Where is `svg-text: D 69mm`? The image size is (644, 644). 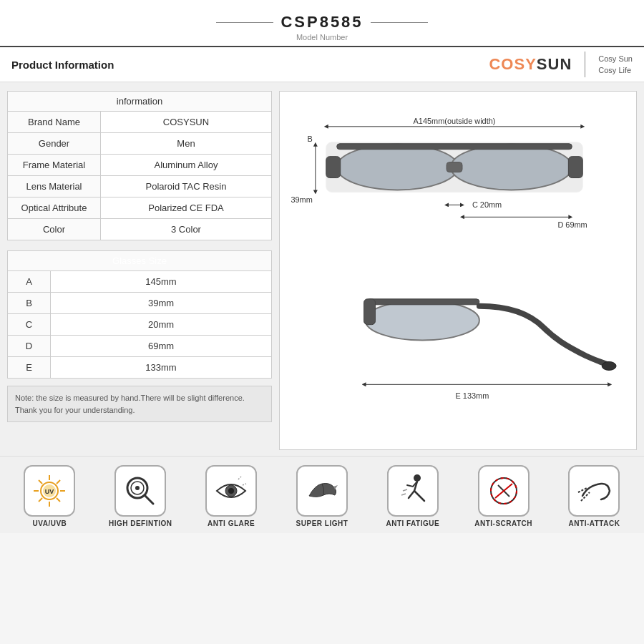 svg-text: D 69mm is located at coordinates (572, 225).